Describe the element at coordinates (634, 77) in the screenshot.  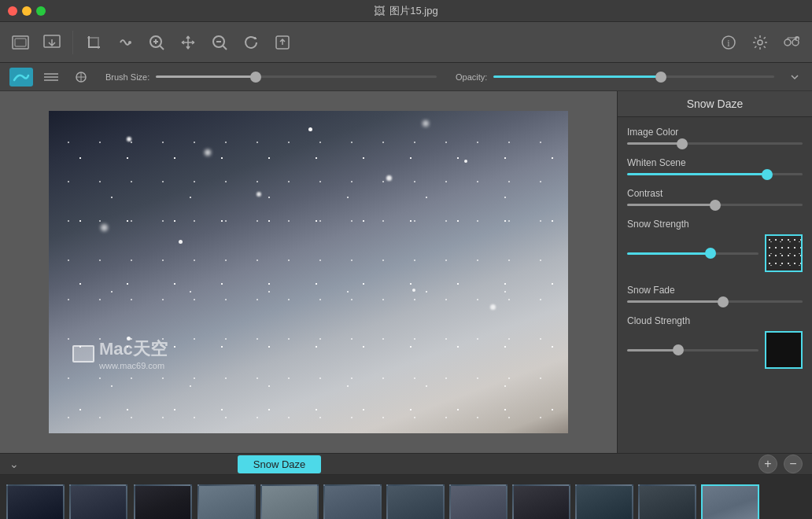
I see `opacity-slider` at that location.